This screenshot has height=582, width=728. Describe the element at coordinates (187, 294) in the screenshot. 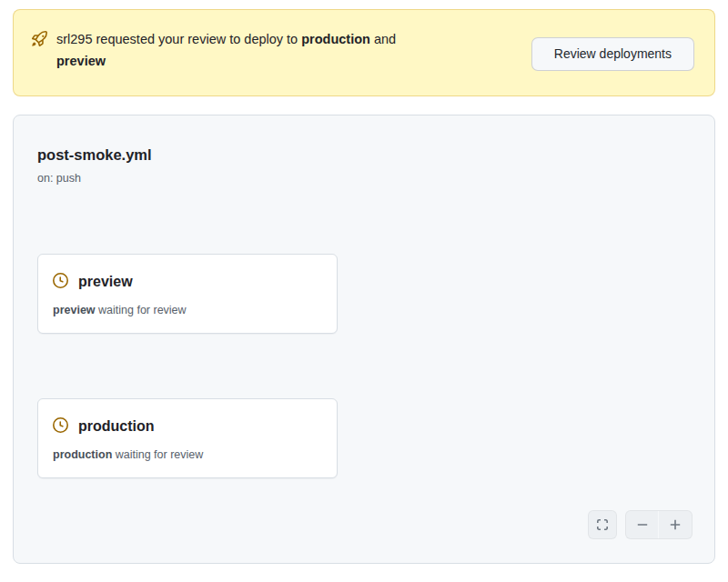

I see `job-card-preview: preview preview waiting for review` at that location.